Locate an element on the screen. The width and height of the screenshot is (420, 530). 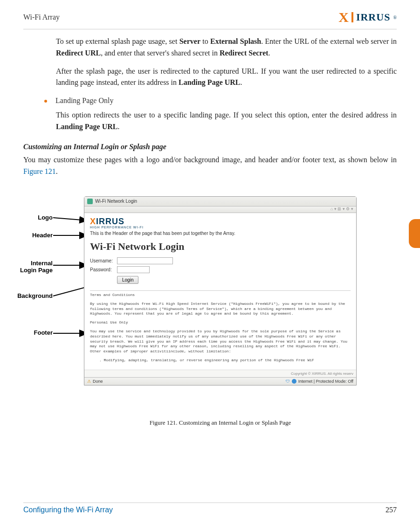
browser-tab-title: Wi-Fi Network Login is located at coordinates (116, 201).